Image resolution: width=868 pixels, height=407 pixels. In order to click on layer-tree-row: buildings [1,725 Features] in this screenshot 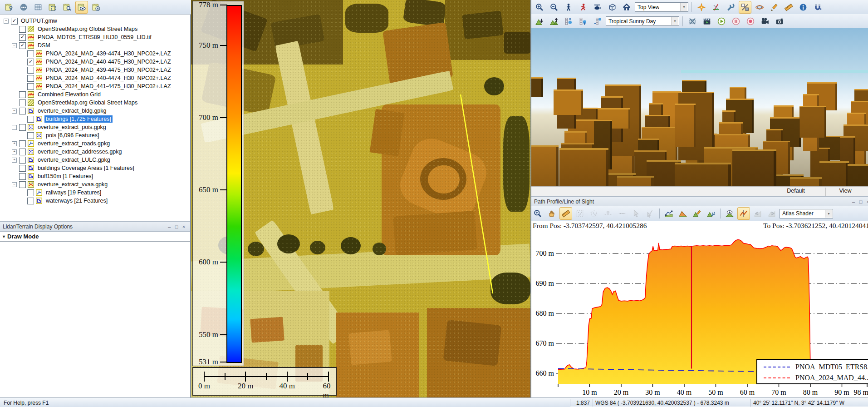, I will do `click(95, 119)`.